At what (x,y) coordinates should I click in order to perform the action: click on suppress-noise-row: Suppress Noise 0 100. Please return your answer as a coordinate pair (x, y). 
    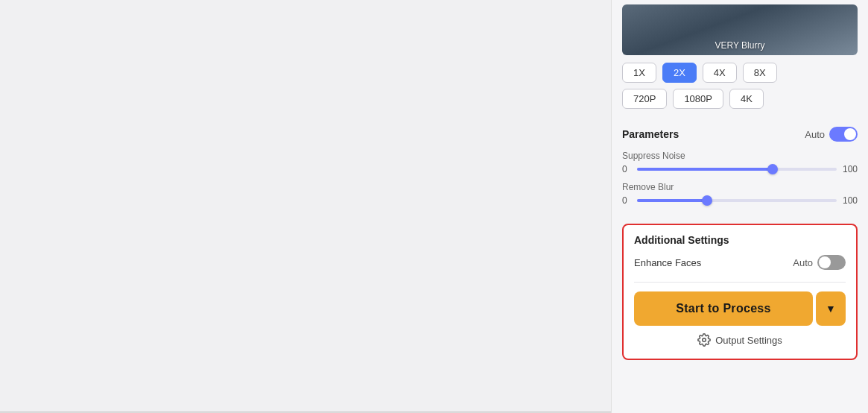
    Looking at the image, I should click on (740, 163).